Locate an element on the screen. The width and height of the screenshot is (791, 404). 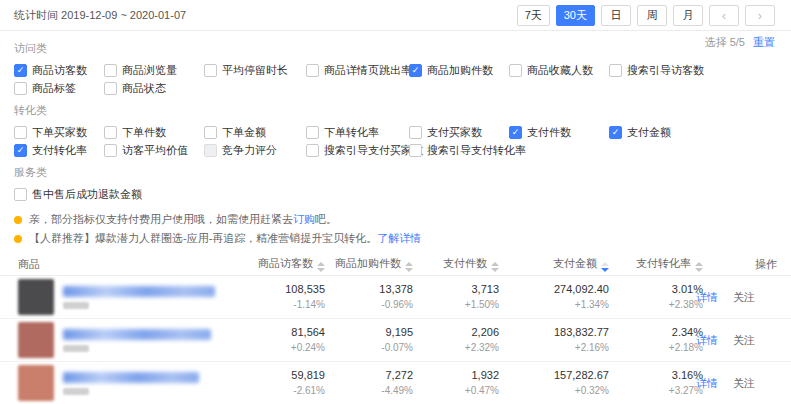
product-thumbnail is located at coordinates (36, 297).